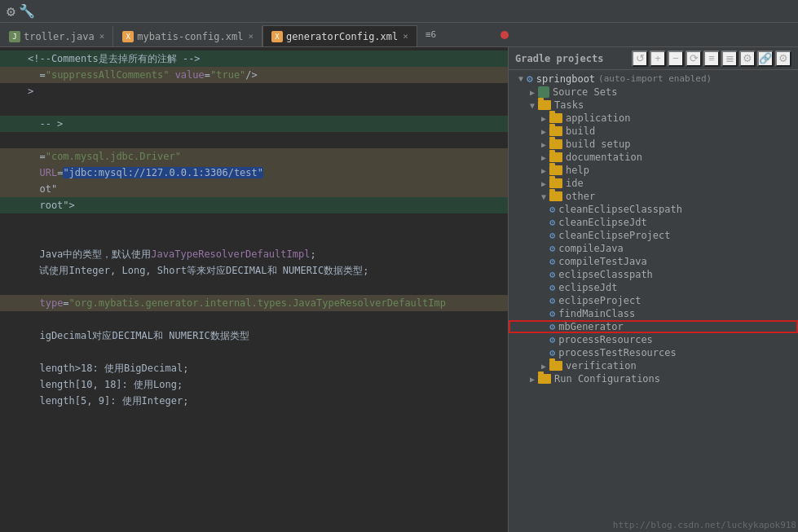 This screenshot has height=532, width=798. Describe the element at coordinates (765, 59) in the screenshot. I see `link-button: 🔗` at that location.